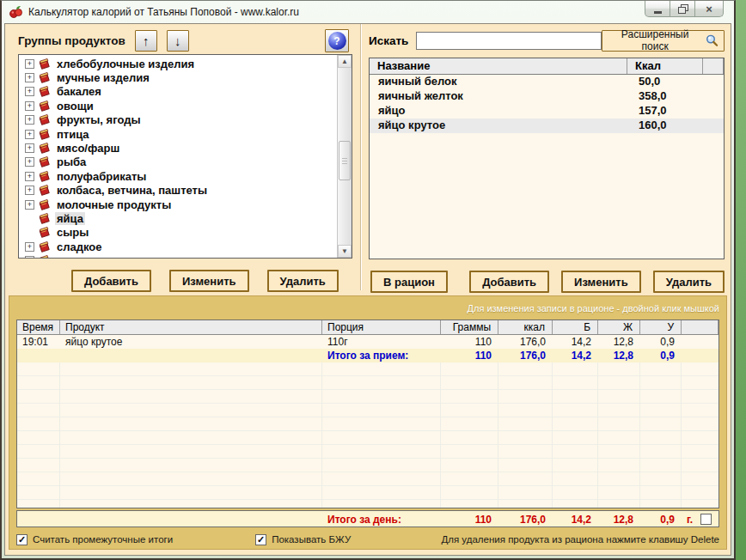 The image size is (746, 560). Describe the element at coordinates (547, 82) in the screenshot. I see `product-row: яичный белок 50,0` at that location.